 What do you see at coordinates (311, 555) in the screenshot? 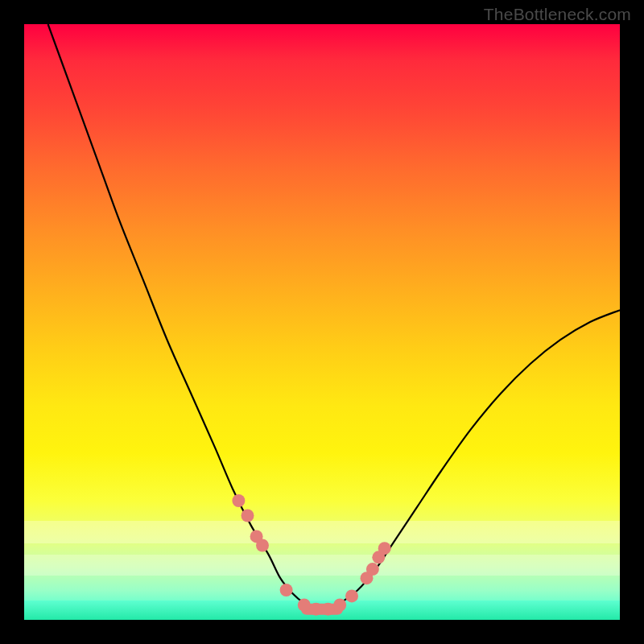
I see `marker-group` at bounding box center [311, 555].